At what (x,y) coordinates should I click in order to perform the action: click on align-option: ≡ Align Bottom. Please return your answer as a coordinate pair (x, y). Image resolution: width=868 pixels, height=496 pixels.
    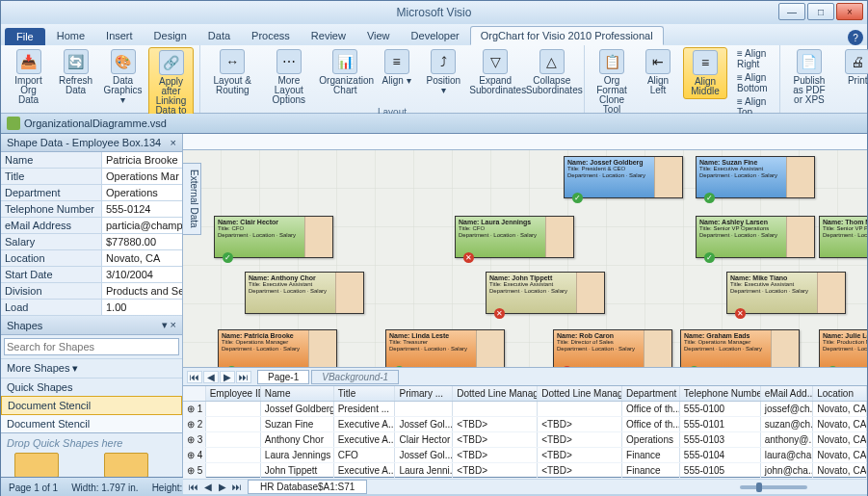
    Looking at the image, I should click on (752, 83).